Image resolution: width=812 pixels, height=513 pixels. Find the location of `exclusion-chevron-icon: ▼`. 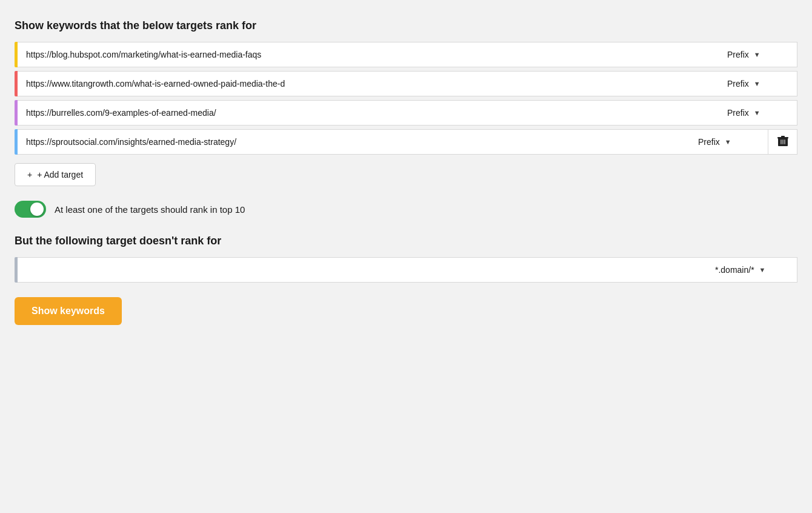

exclusion-chevron-icon: ▼ is located at coordinates (762, 270).